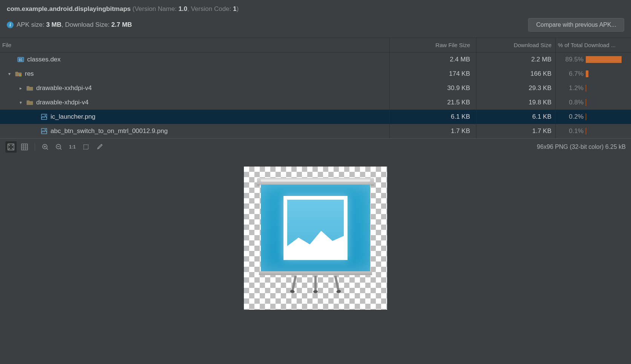 This screenshot has width=631, height=364. What do you see at coordinates (516, 45) in the screenshot?
I see `column-download-size: Download Size` at bounding box center [516, 45].